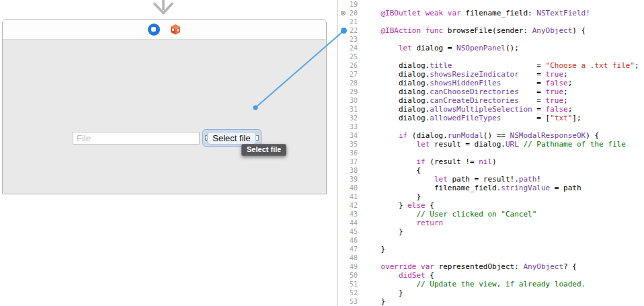  Describe the element at coordinates (501, 161) in the screenshot. I see `code-line: if (result != nil)` at that location.